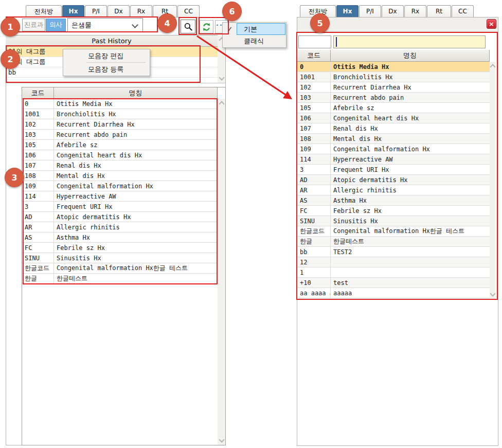 This screenshot has width=502, height=448. What do you see at coordinates (232, 11) in the screenshot?
I see `annotation-callout-6: 6` at bounding box center [232, 11].